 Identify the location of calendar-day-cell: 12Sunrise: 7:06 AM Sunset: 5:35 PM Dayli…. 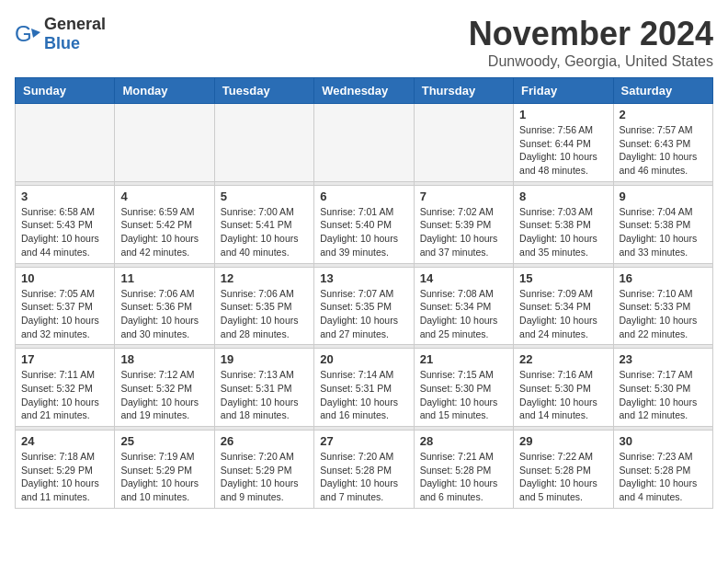
(264, 305).